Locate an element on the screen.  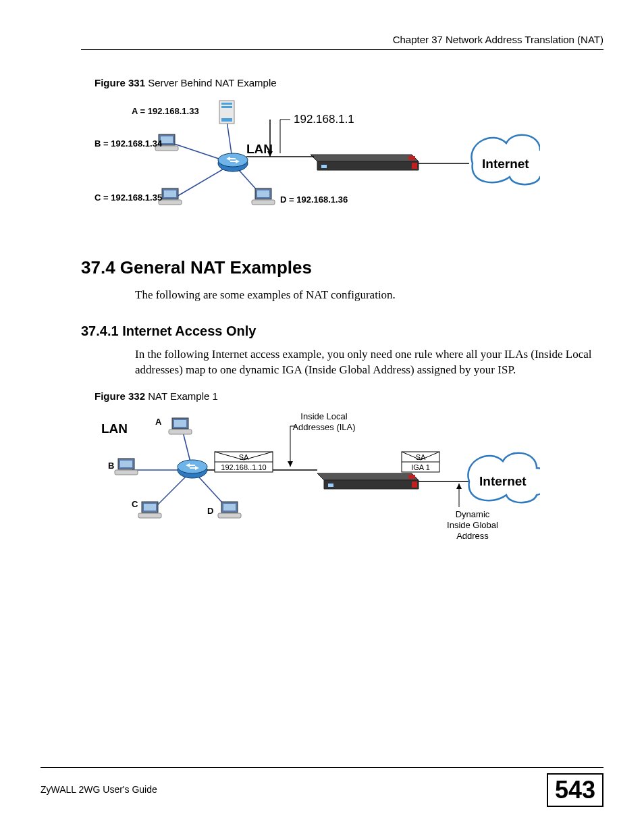
node-b-label-2: B is located at coordinates (111, 466).